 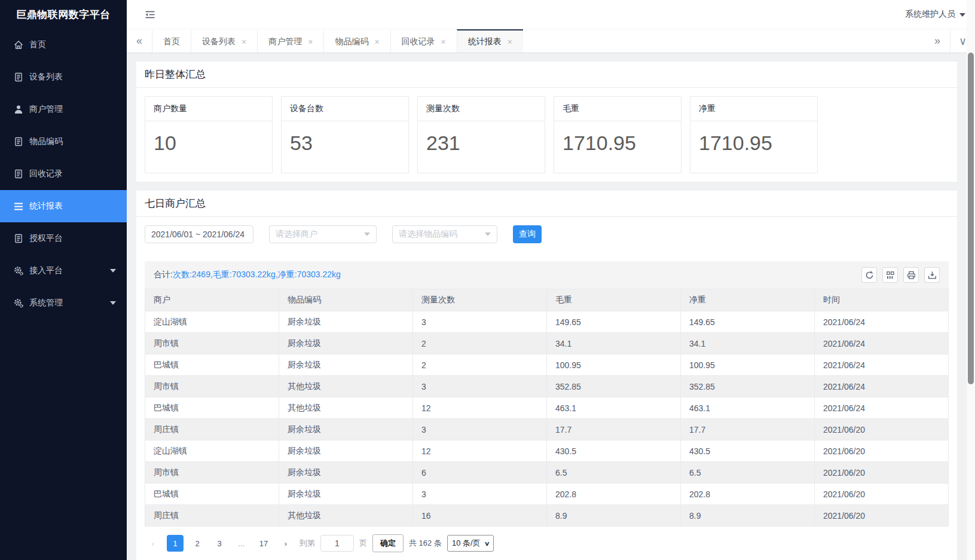 What do you see at coordinates (224, 41) in the screenshot?
I see `tab: 设备列表 ×` at bounding box center [224, 41].